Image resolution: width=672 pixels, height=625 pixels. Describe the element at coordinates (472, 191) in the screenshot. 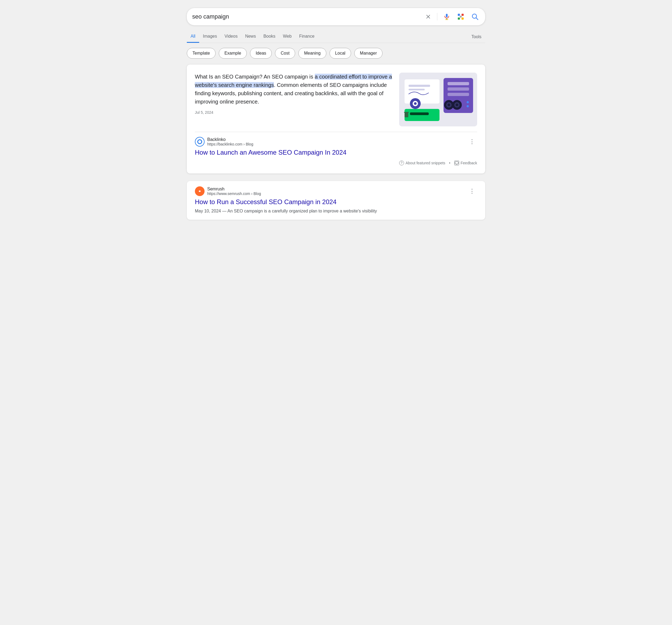

I see `result2-more-options-button: ⋮` at that location.